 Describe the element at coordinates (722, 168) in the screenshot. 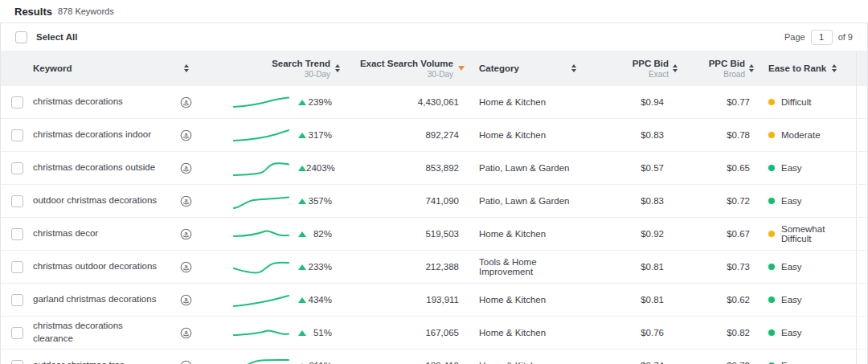

I see `ppc-bid-broad: $0.65` at that location.